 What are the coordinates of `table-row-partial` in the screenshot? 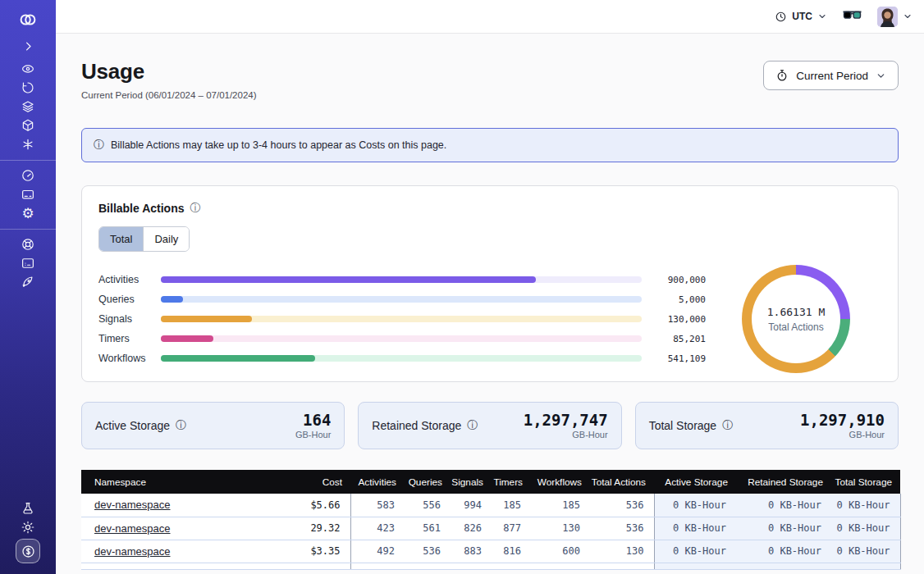 It's located at (491, 566).